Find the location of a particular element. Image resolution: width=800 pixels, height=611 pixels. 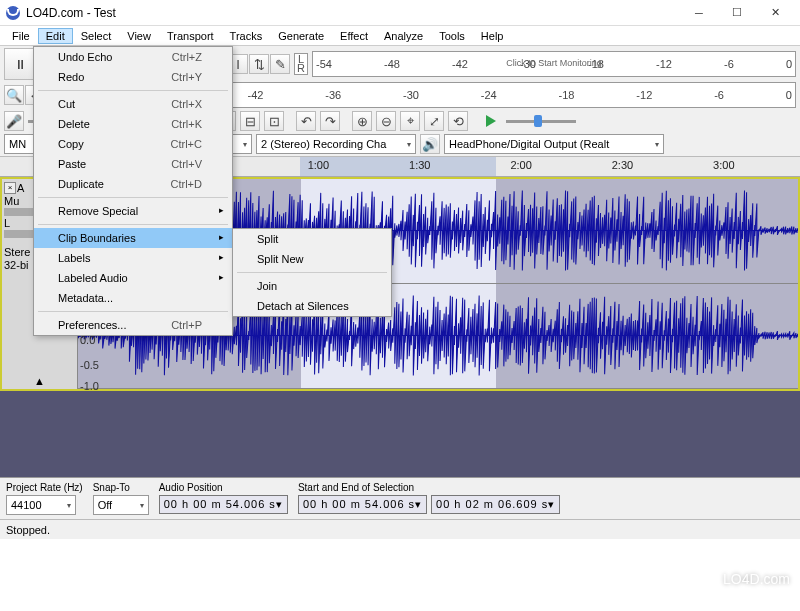

statusbar: Stopped. is located at coordinates (400, 529).